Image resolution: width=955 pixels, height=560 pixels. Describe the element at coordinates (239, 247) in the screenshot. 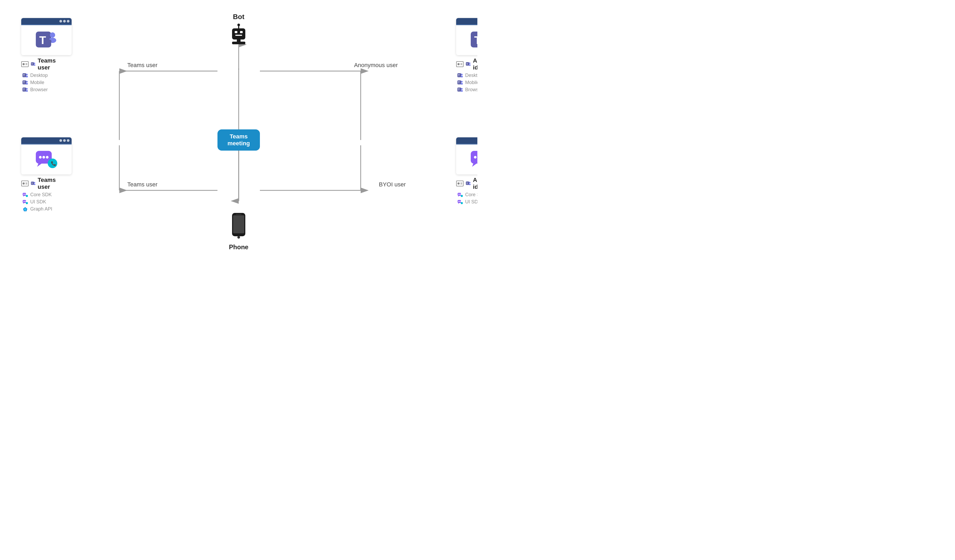

I see `phone-label: Phone` at that location.